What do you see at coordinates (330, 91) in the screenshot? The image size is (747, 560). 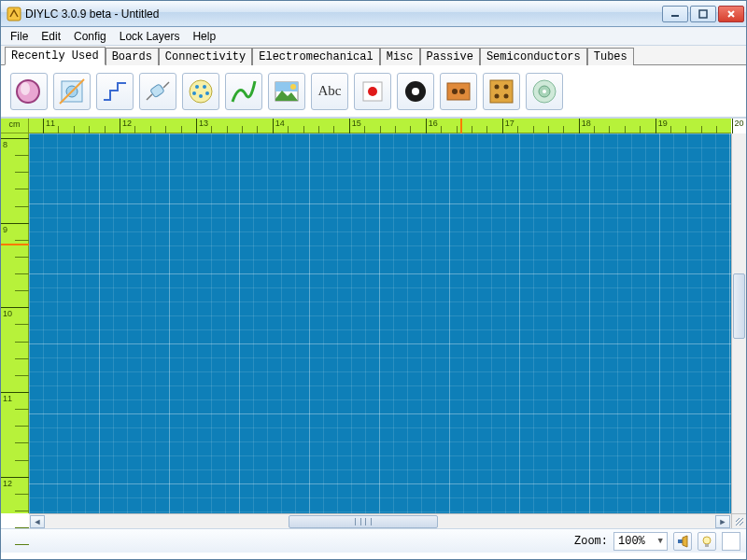 I see `label-tool: Abc` at bounding box center [330, 91].